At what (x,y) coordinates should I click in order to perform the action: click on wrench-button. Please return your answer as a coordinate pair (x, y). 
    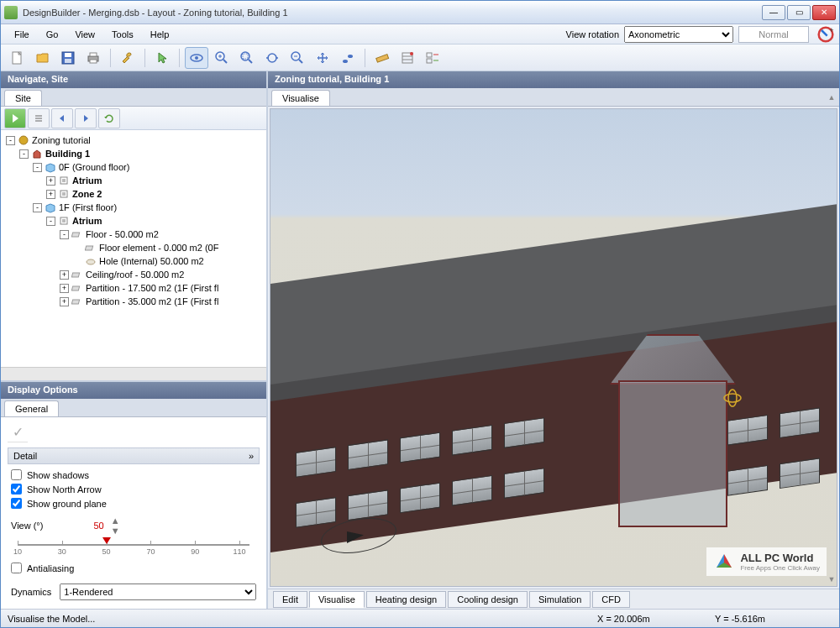
    Looking at the image, I should click on (128, 58).